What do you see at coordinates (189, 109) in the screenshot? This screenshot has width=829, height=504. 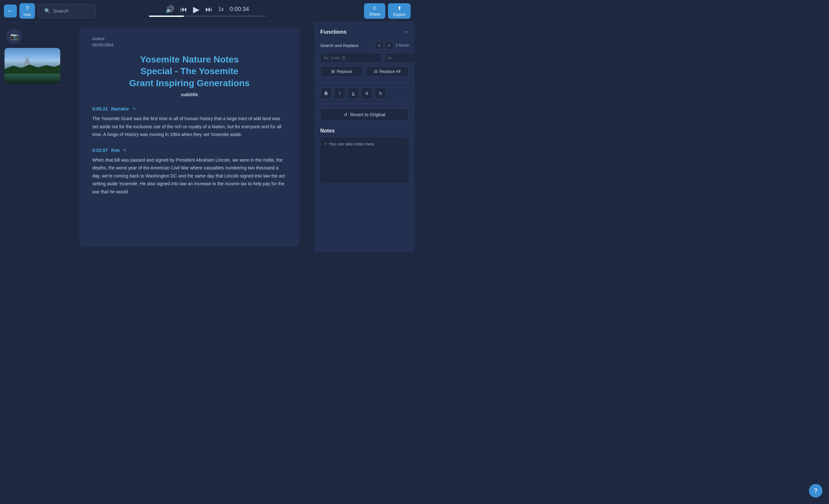 I see `segment-1-header: 0:00:21 Narrator ✎` at bounding box center [189, 109].